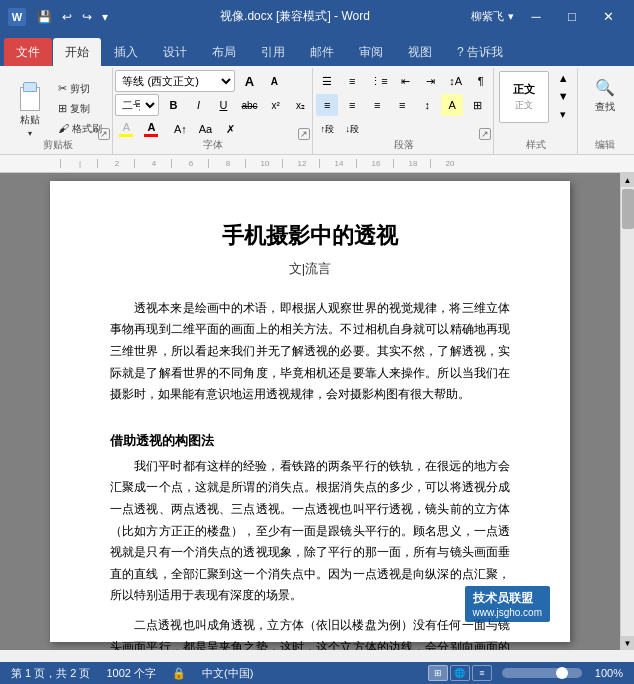 Image resolution: width=634 pixels, height=684 pixels. What do you see at coordinates (249, 81) in the screenshot?
I see `font-size-up-btn: A` at bounding box center [249, 81].